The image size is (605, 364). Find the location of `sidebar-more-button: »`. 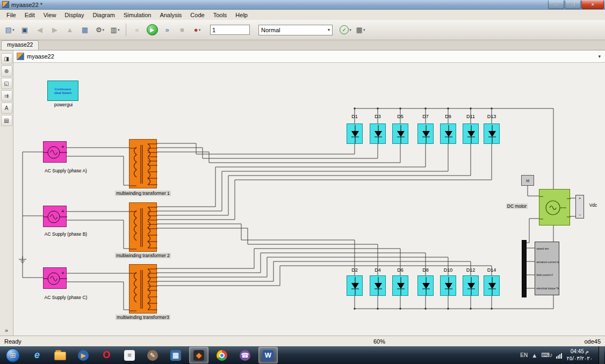

sidebar-more-button: » is located at coordinates (6, 330).